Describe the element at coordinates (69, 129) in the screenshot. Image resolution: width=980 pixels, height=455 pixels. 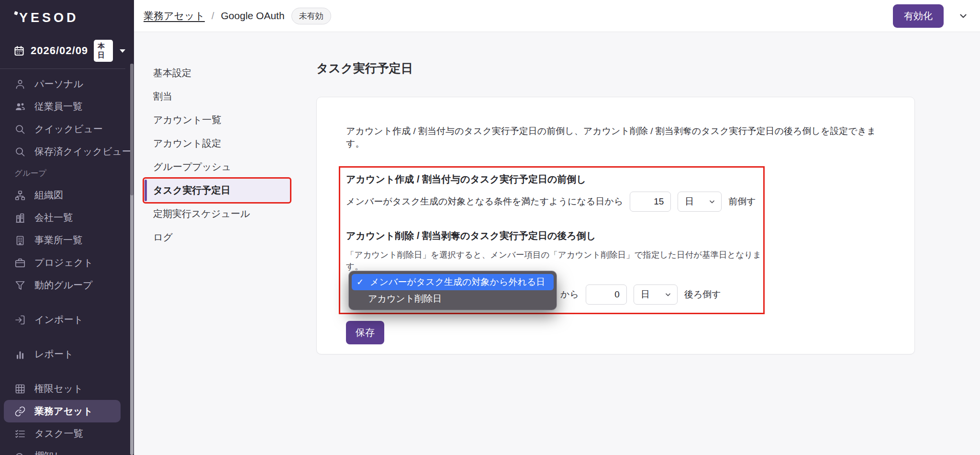
I see `sidebar-item-label: クイックビュー` at that location.